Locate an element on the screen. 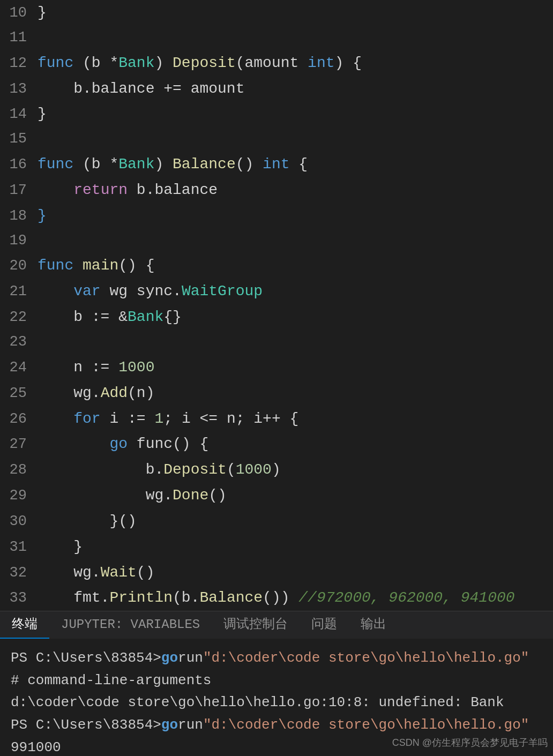  line-content: return b.balance is located at coordinates (295, 190).